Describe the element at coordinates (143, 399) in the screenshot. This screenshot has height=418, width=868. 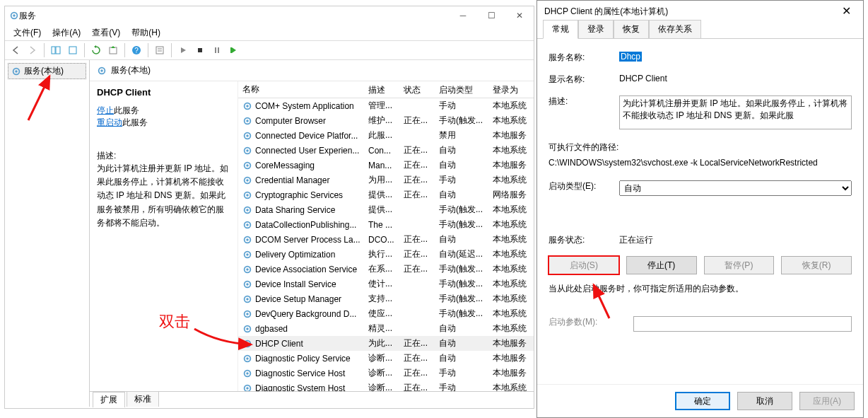
I see `tab-standard: 标准` at that location.